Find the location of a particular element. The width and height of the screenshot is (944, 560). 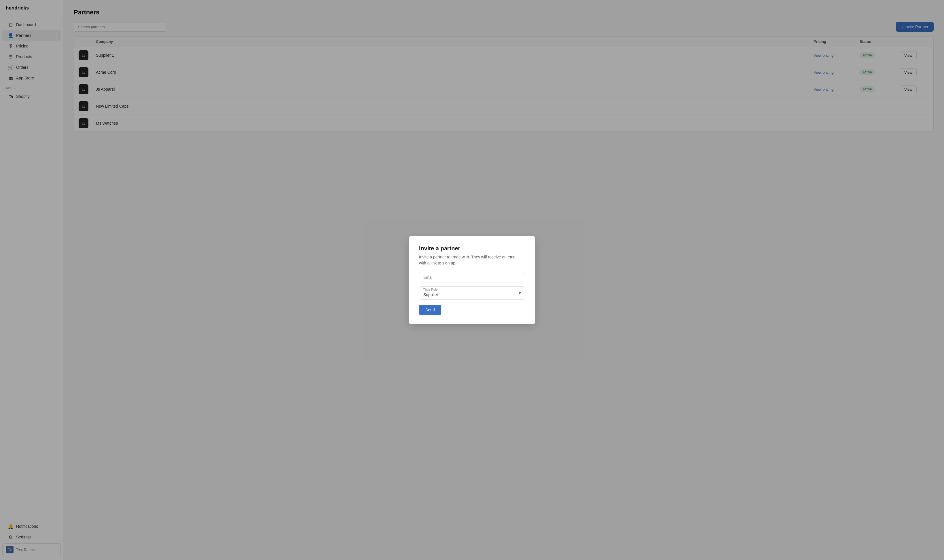

invite-partner-modal: Invite a partner Invite a partner to tra… is located at coordinates (472, 280).